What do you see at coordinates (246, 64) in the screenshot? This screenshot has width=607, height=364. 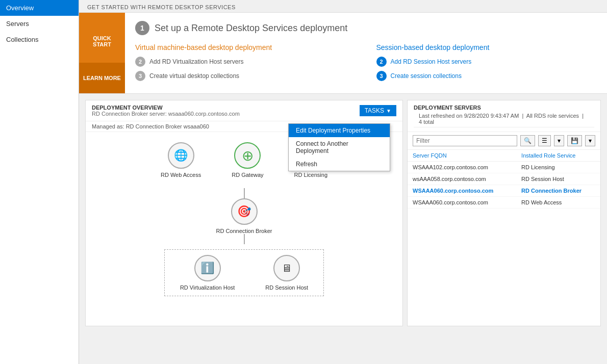 I see `vm-col: Virtual machine-based desktop deployment…` at bounding box center [246, 64].